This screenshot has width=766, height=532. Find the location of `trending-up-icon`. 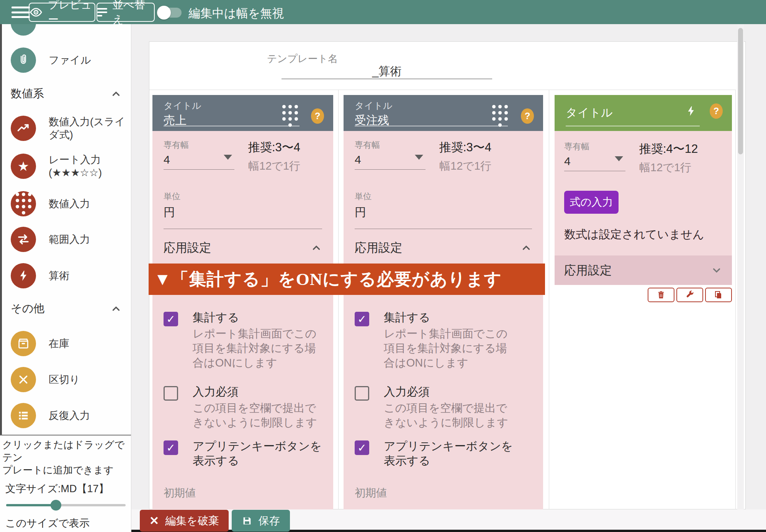

trending-up-icon is located at coordinates (23, 128).